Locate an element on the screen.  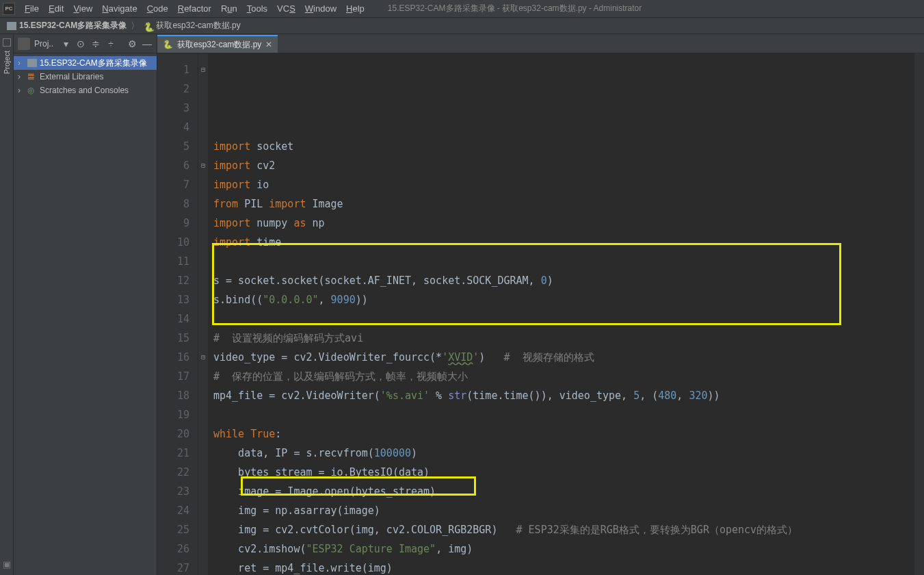
menu-item-2: View is located at coordinates (83, 8).